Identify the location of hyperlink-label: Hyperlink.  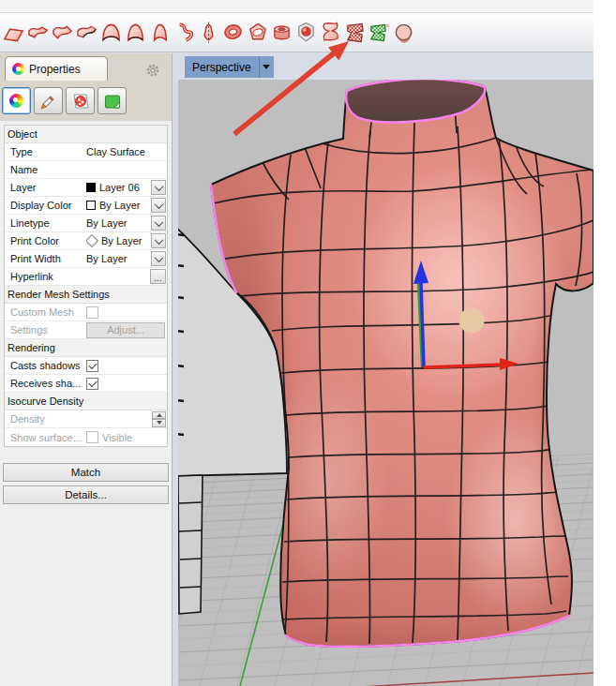
(45, 276).